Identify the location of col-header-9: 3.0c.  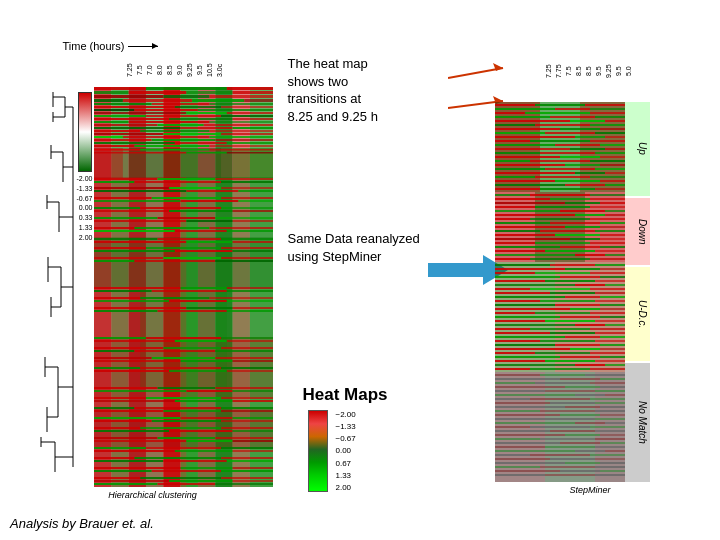
(221, 70).